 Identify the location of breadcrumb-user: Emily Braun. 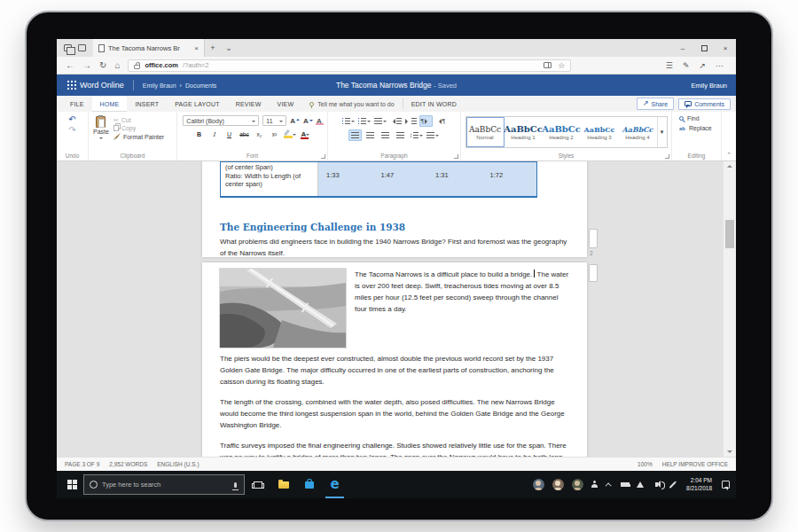
(160, 85).